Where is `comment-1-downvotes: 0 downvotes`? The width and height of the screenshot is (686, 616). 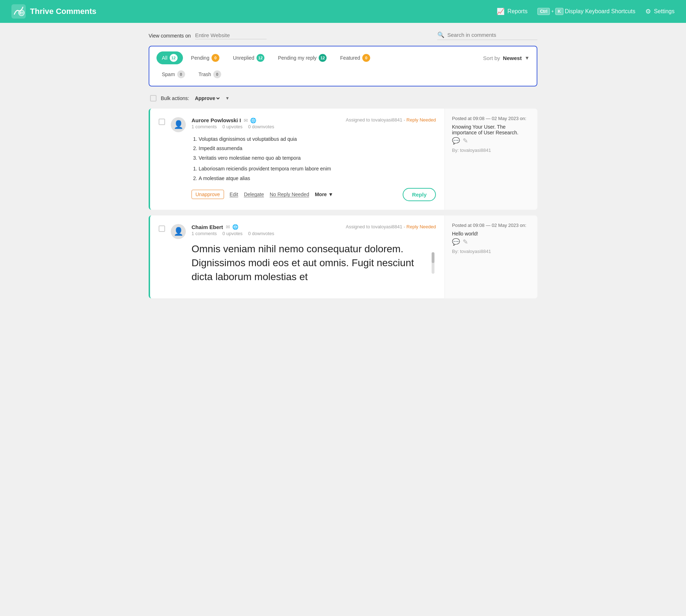 comment-1-downvotes: 0 downvotes is located at coordinates (261, 126).